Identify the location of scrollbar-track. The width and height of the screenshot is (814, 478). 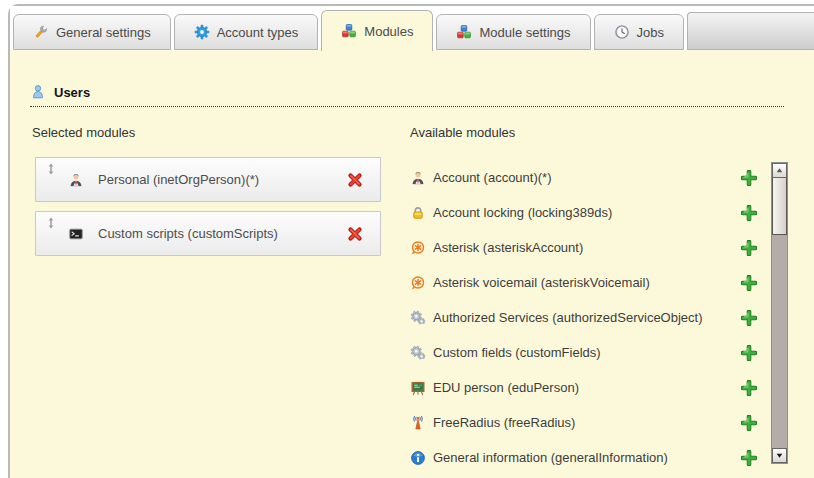
(780, 342).